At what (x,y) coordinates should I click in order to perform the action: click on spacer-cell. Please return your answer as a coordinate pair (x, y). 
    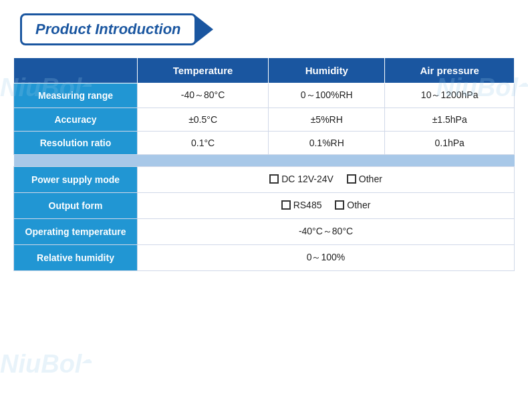
    Looking at the image, I should click on (265, 161).